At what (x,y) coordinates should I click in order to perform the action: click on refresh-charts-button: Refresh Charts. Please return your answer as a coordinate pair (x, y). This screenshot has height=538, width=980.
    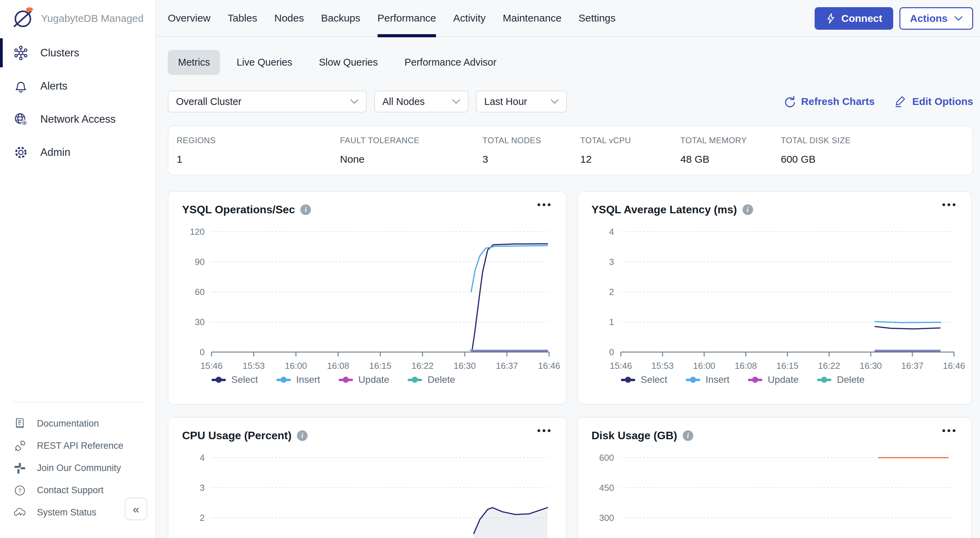
    Looking at the image, I should click on (829, 102).